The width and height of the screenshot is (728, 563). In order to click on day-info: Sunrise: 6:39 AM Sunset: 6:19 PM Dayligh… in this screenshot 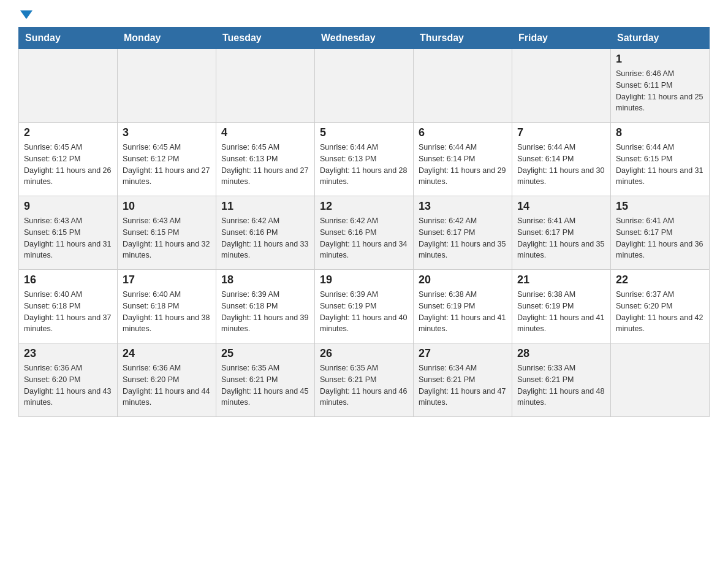, I will do `click(364, 312)`.